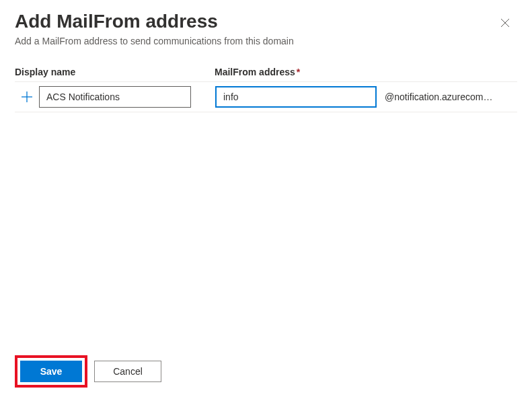 This screenshot has width=532, height=401. Describe the element at coordinates (266, 41) in the screenshot. I see `dialog-subtitle: Add a MailFrom address to send communica…` at that location.